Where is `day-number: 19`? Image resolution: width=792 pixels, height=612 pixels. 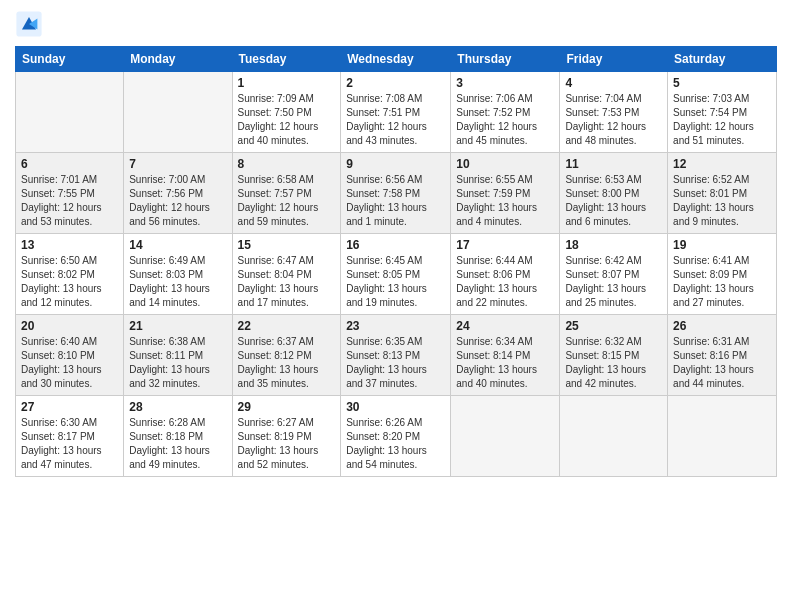 day-number: 19 is located at coordinates (722, 245).